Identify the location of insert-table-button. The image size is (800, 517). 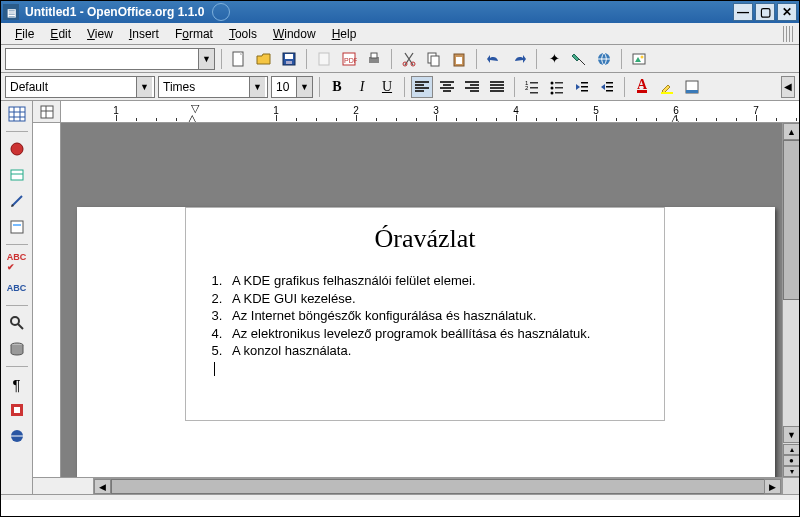
(17, 114).